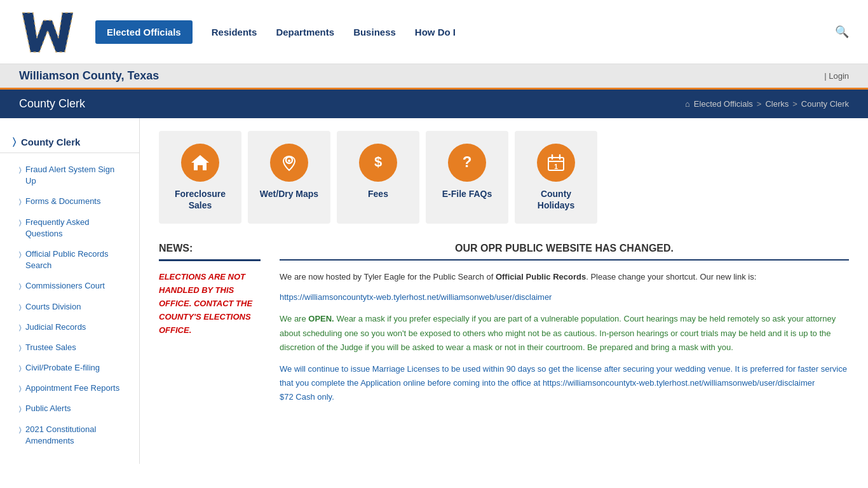 The height and width of the screenshot is (488, 868). Describe the element at coordinates (210, 248) in the screenshot. I see `news-title: NEWS:` at that location.